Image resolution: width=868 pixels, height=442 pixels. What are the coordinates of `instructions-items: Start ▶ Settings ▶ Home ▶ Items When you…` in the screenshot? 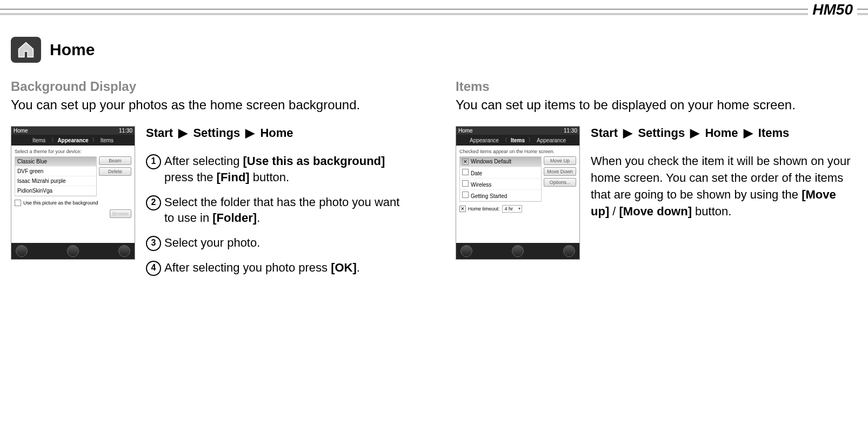 It's located at (724, 173).